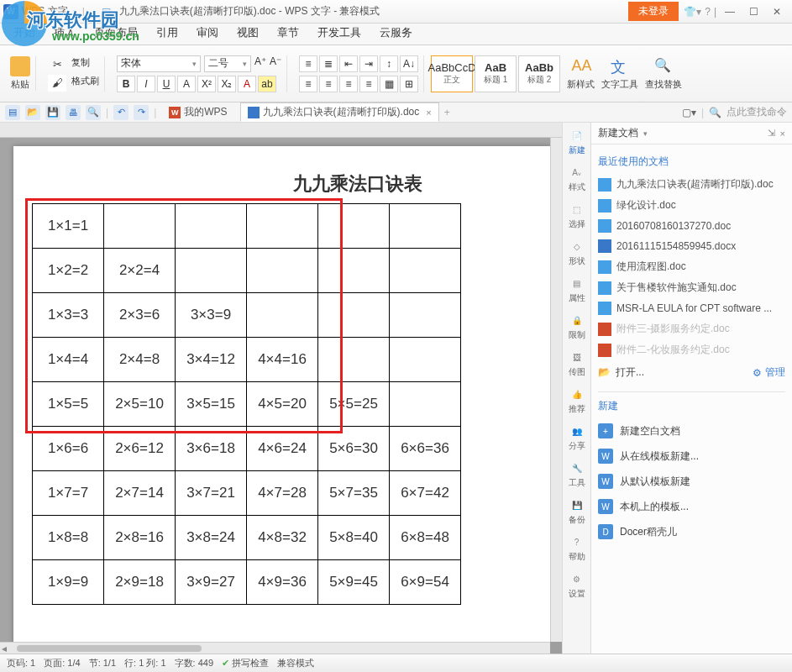 Image resolution: width=792 pixels, height=672 pixels. Describe the element at coordinates (212, 316) in the screenshot. I see `table-cell: 3×3=9` at that location.